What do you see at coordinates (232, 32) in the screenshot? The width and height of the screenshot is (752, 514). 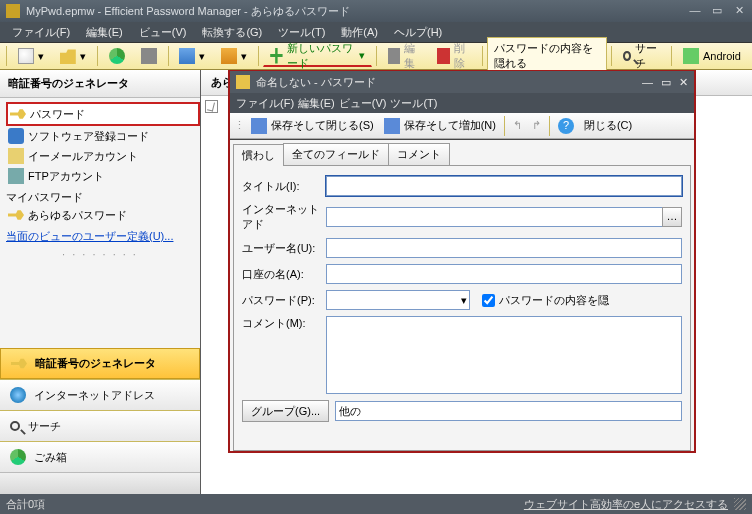 I see `menu-convert: 転換する(G)` at bounding box center [232, 32].